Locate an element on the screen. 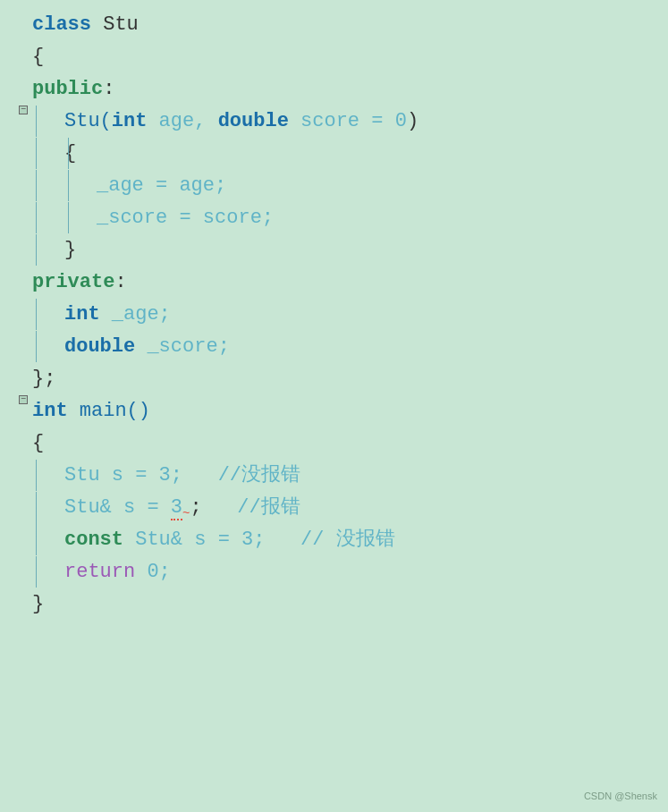  token: main() is located at coordinates (109, 411).